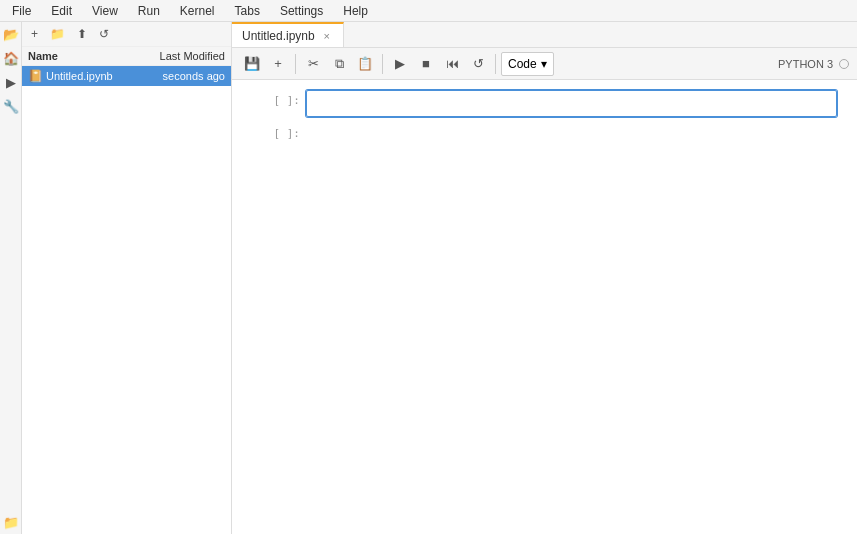 The height and width of the screenshot is (534, 857). What do you see at coordinates (192, 56) in the screenshot?
I see `header-modified: Last Modified` at bounding box center [192, 56].